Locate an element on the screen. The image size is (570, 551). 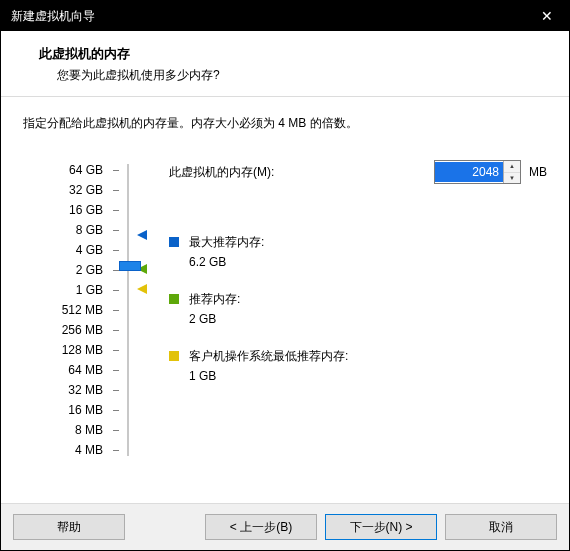
square-blue-icon is located at coordinates (174, 242).